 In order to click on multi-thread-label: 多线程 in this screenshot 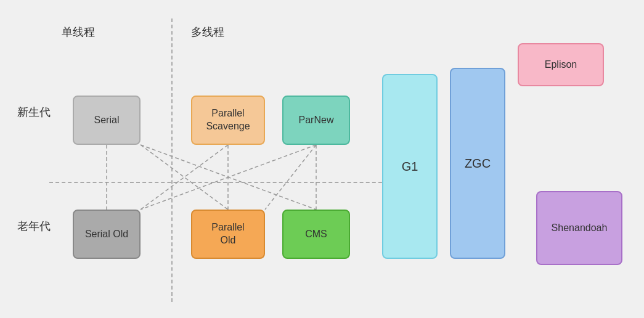, I will do `click(208, 32)`.